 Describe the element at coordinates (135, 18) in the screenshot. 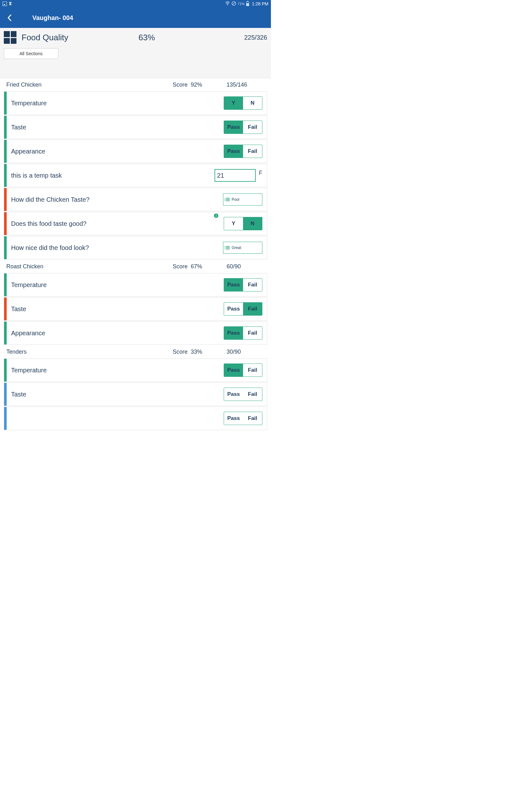

I see `app-bar: Vaughan- 004` at that location.